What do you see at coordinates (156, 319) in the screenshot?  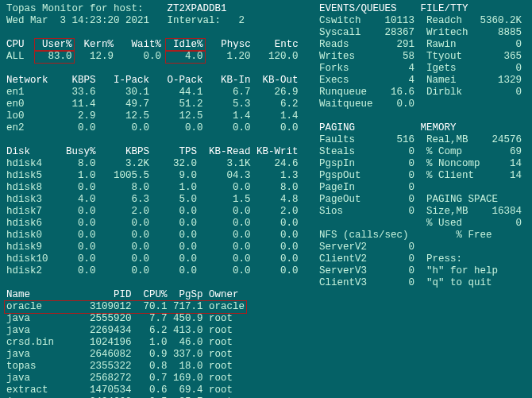 I see `process-row: java 2555920 7.7 450.9 root` at bounding box center [156, 319].